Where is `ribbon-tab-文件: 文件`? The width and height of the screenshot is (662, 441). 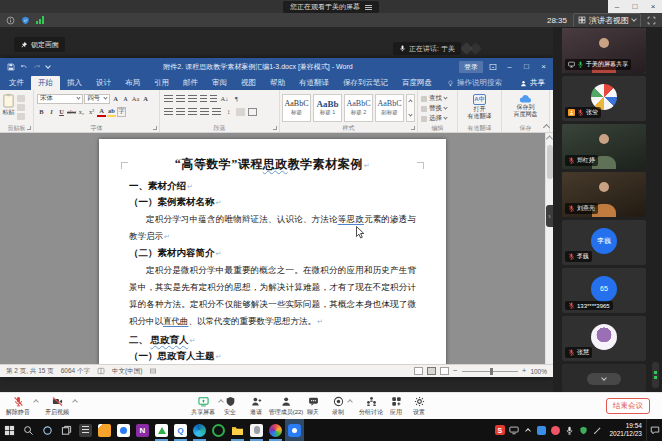 ribbon-tab-文件: 文件 is located at coordinates (16, 83).